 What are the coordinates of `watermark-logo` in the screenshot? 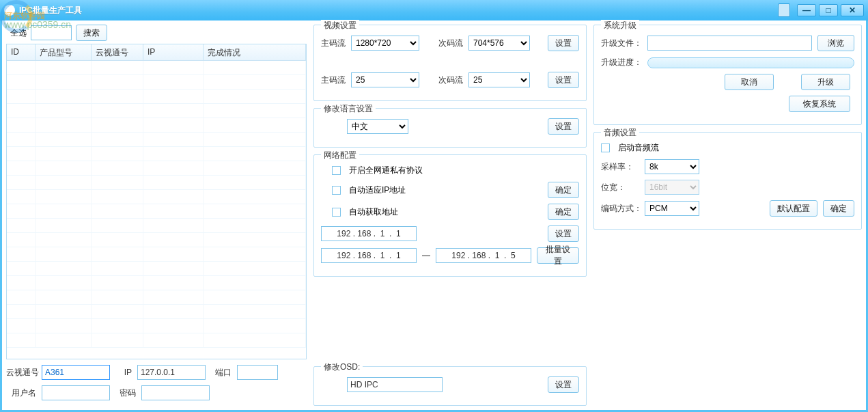 It's located at (16, 16).